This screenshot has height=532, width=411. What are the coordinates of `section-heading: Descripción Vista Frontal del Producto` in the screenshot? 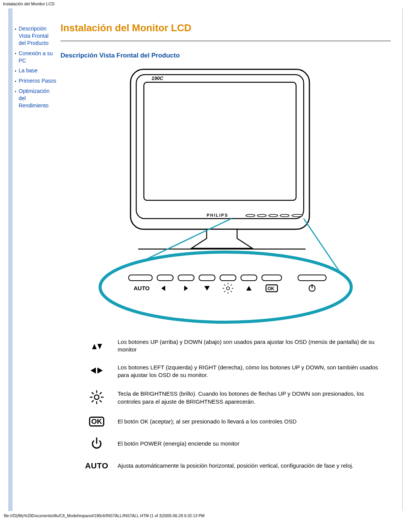 It's located at (226, 56).